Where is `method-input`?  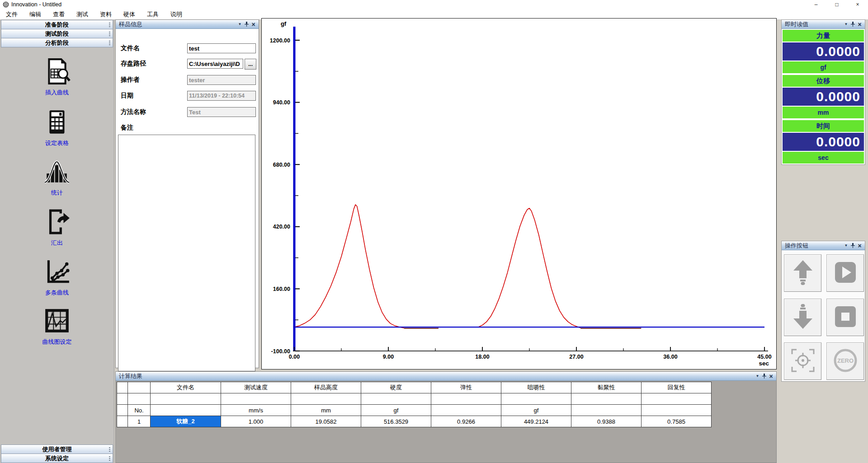 method-input is located at coordinates (222, 112).